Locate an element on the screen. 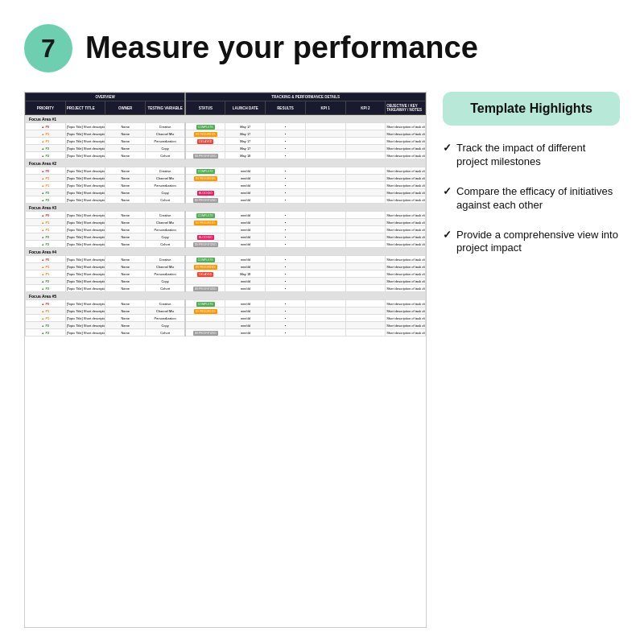 Image resolution: width=644 pixels, height=644 pixels. col-owner-header: OWNER is located at coordinates (126, 108).